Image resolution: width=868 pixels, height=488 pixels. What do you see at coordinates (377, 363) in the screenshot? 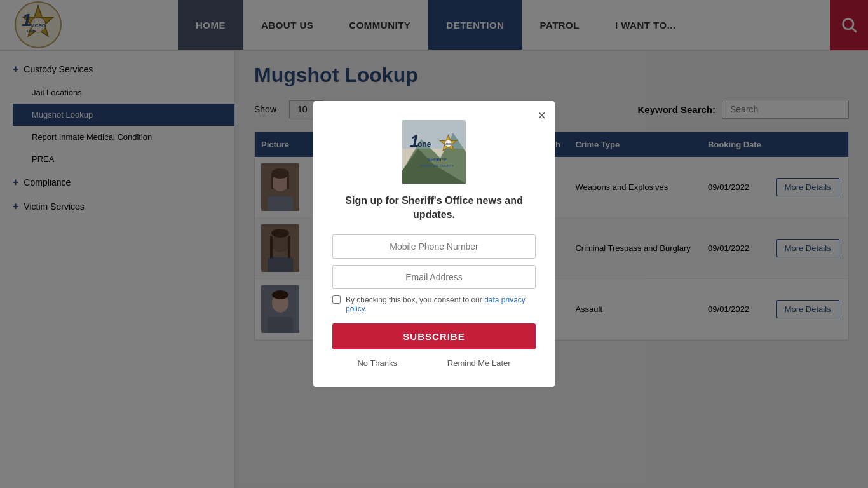
I see `no-thanks-link: No Thanks` at bounding box center [377, 363].